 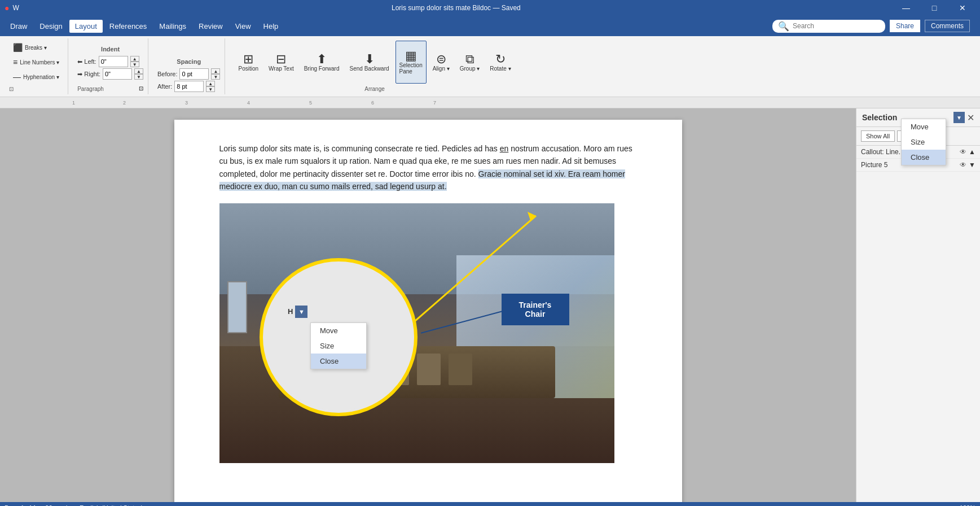 What do you see at coordinates (243, 26) in the screenshot?
I see `menu-view: View` at bounding box center [243, 26].